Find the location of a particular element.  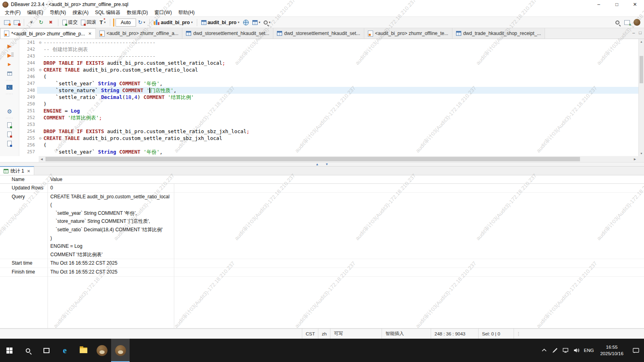

execute-new-tab-icon: ▶ is located at coordinates (10, 64).